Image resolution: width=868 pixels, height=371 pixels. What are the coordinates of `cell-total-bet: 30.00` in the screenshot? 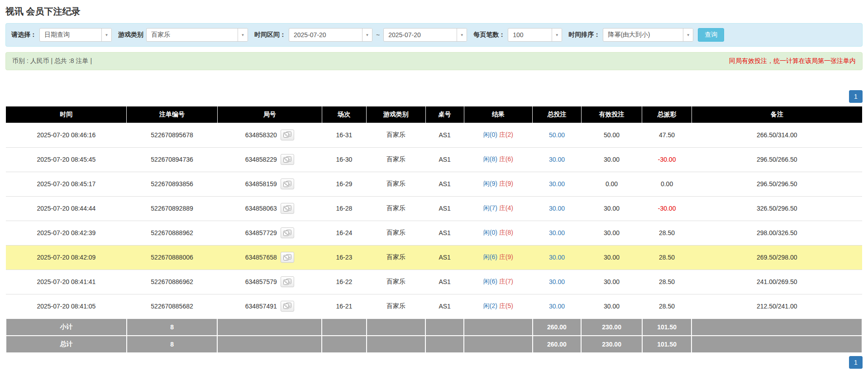 It's located at (557, 306).